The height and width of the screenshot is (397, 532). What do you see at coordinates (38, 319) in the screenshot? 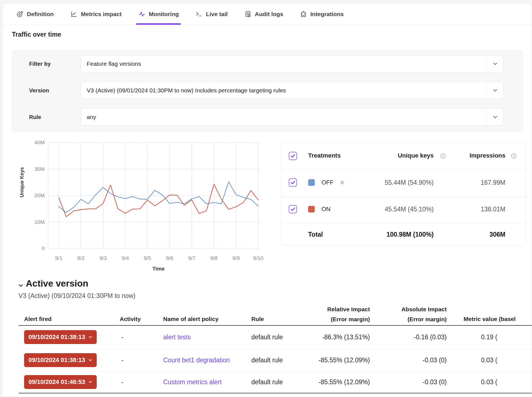
I see `header-alert-fired: Alert fired` at bounding box center [38, 319].